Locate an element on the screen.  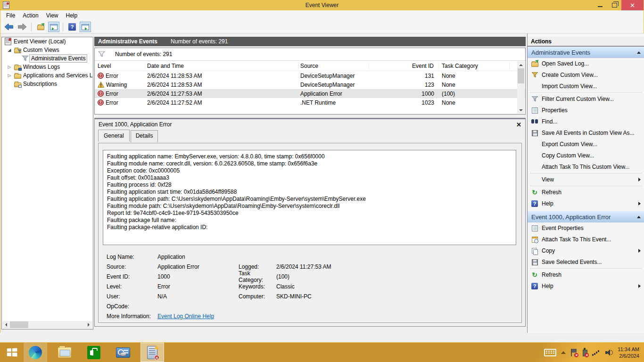
description-line: Fault offset: 0x001aaaa3 is located at coordinates (309, 178).